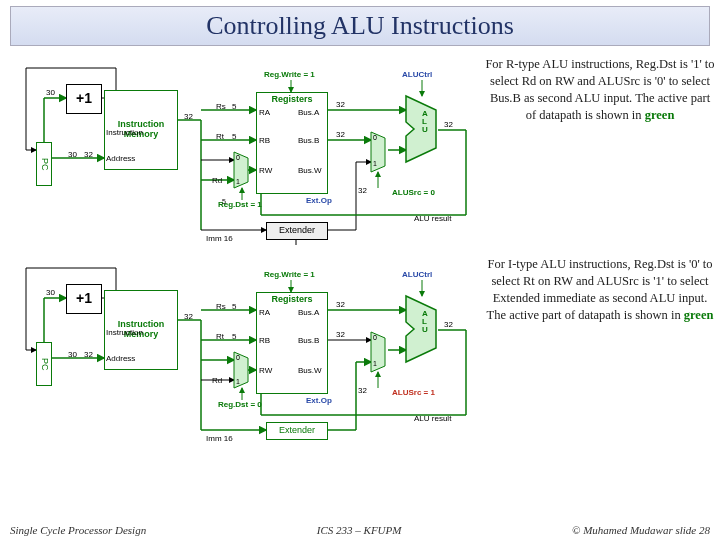 The image size is (720, 540). Describe the element at coordinates (124, 332) in the screenshot. I see `instruction-label-i: Instruction` at that location.